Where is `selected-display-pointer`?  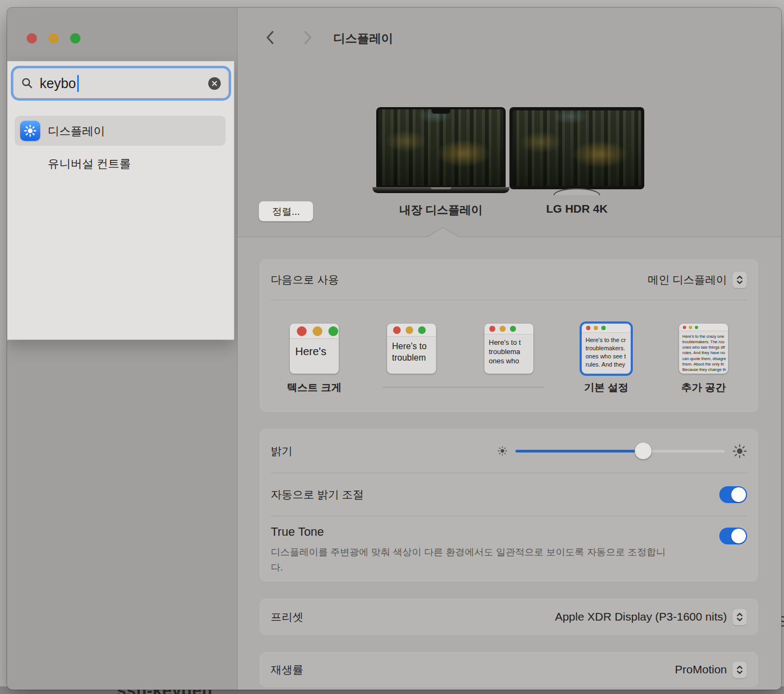 selected-display-pointer is located at coordinates (443, 232).